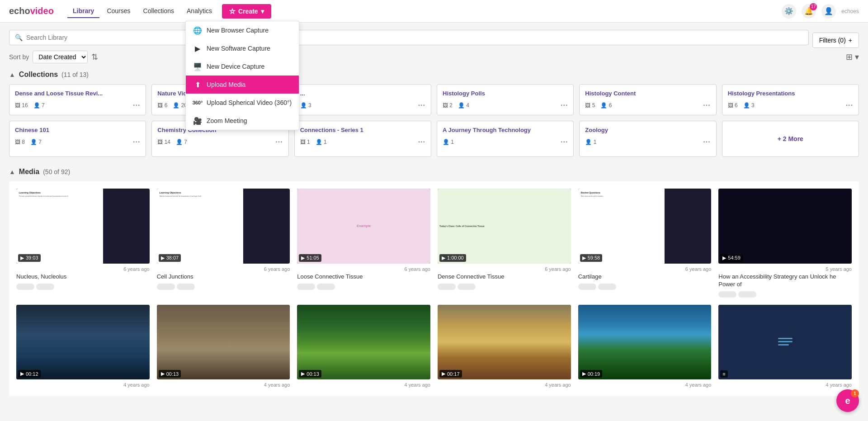 This screenshot has height=421, width=868. What do you see at coordinates (12, 172) in the screenshot?
I see `media-toggle: ▲` at bounding box center [12, 172].